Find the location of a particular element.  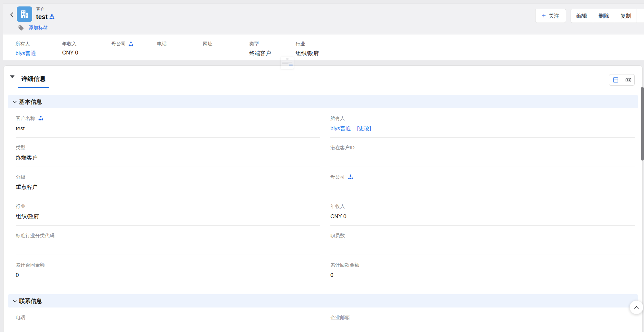

vertical-scrollbar-thumb is located at coordinates (642, 124).